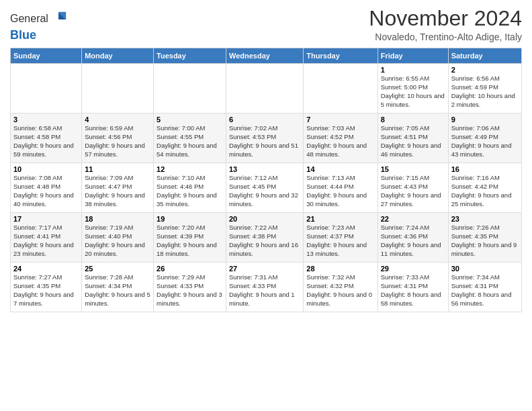 This screenshot has width=532, height=411. I want to click on header-cell-friday: Friday, so click(412, 56).